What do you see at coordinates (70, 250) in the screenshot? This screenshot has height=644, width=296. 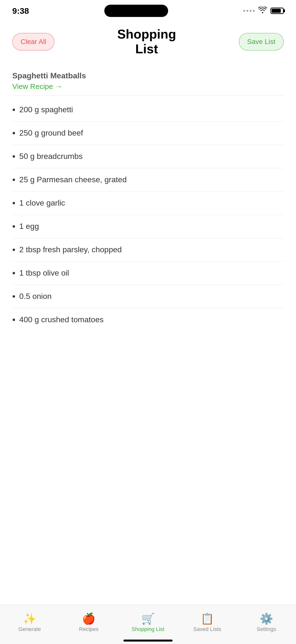 I see `ingredient-text: 2 tbsp fresh parsley, chopped` at bounding box center [70, 250].